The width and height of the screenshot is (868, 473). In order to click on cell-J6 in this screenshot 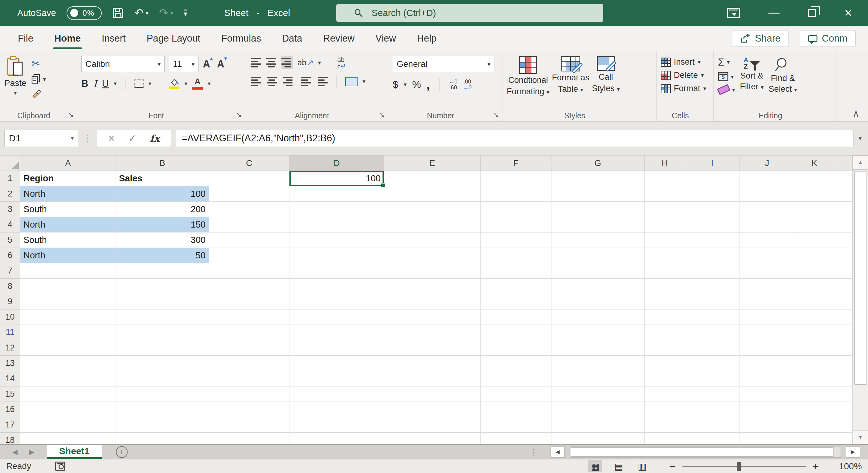, I will do `click(767, 256)`.